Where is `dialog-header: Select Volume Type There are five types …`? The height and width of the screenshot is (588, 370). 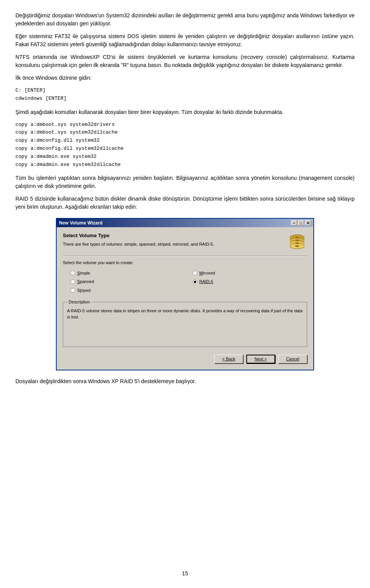 dialog-header: Select Volume Type There are five types … is located at coordinates (185, 242).